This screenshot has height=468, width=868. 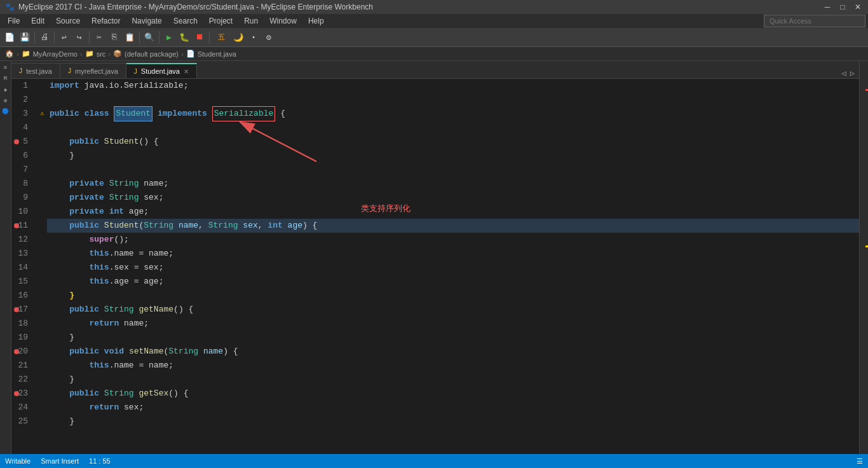 I want to click on paste-btn: 📋, so click(x=130, y=38).